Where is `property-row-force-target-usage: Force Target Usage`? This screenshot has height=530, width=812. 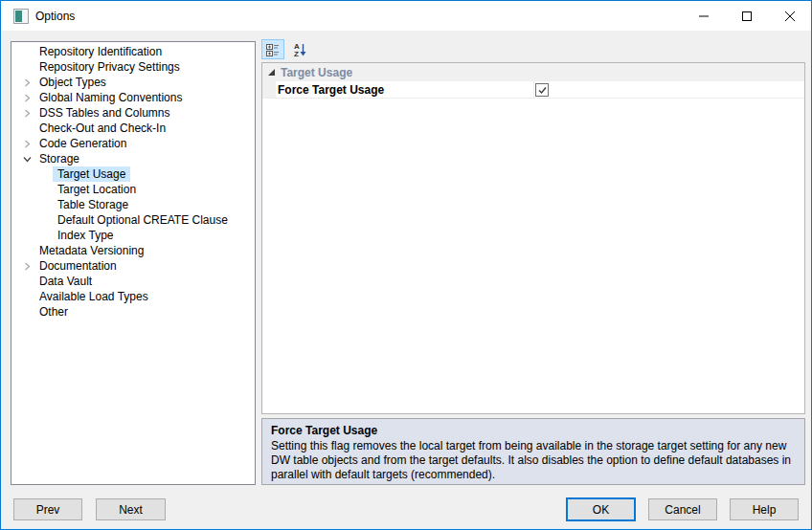 property-row-force-target-usage: Force Target Usage is located at coordinates (533, 90).